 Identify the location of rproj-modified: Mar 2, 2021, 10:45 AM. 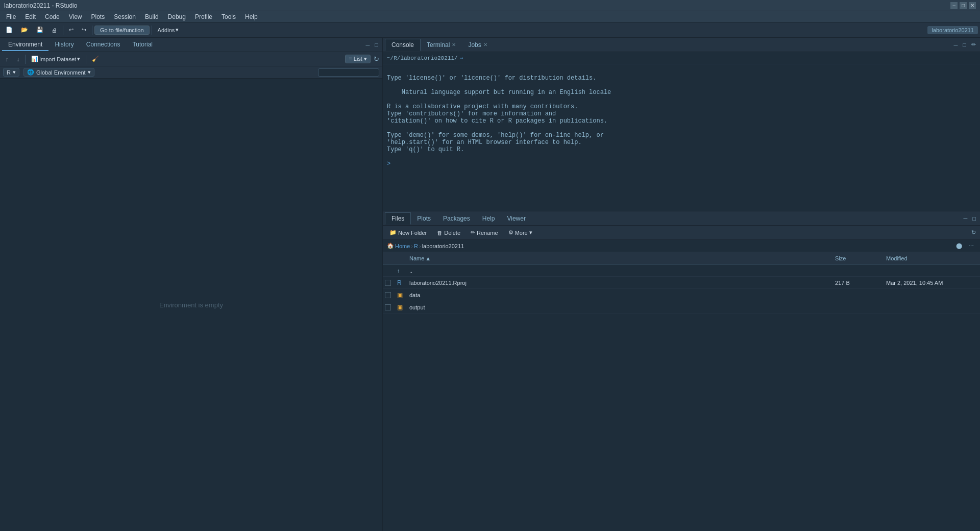
(932, 283).